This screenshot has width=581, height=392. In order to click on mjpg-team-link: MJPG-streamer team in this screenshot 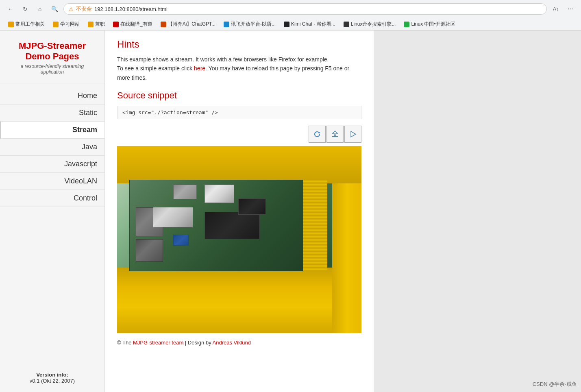, I will do `click(158, 342)`.